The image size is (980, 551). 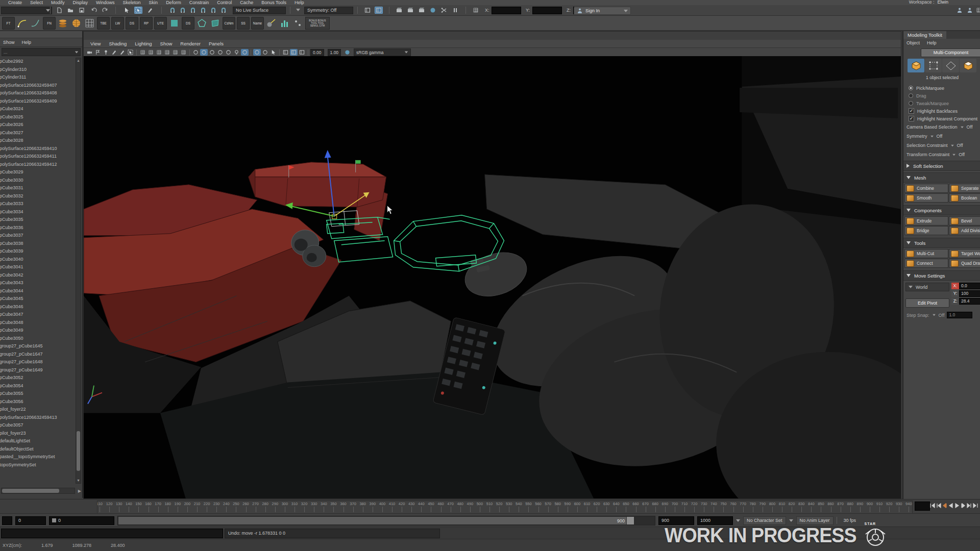 What do you see at coordinates (112, 534) in the screenshot?
I see `command-input` at bounding box center [112, 534].